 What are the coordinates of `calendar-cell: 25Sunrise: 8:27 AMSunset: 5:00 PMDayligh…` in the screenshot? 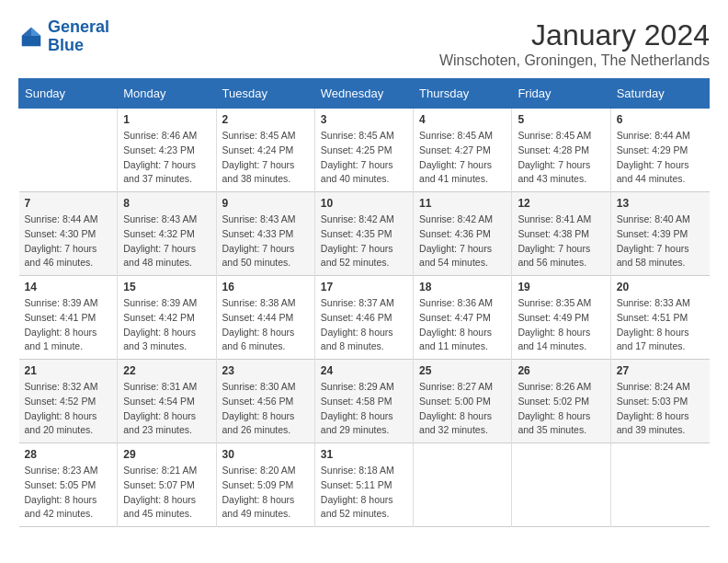 It's located at (463, 401).